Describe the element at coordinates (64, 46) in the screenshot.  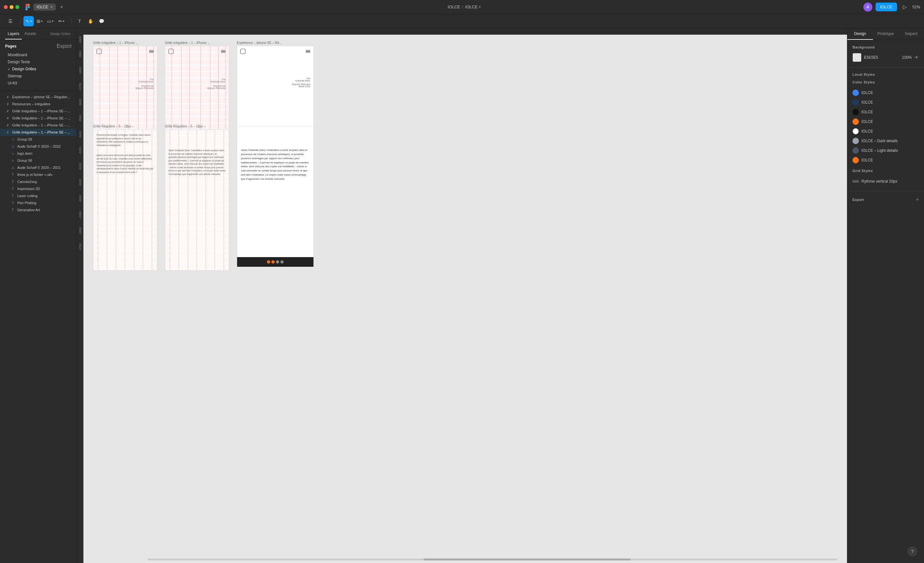
I see `add-page-button: Export` at that location.